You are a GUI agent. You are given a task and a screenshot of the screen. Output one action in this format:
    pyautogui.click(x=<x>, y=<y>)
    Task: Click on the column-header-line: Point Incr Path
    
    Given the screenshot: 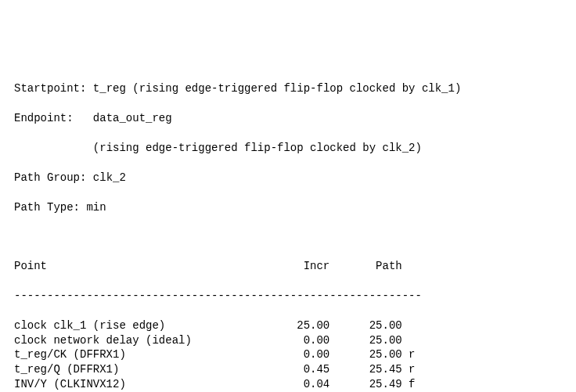 What is the action you would take?
    pyautogui.click(x=288, y=266)
    